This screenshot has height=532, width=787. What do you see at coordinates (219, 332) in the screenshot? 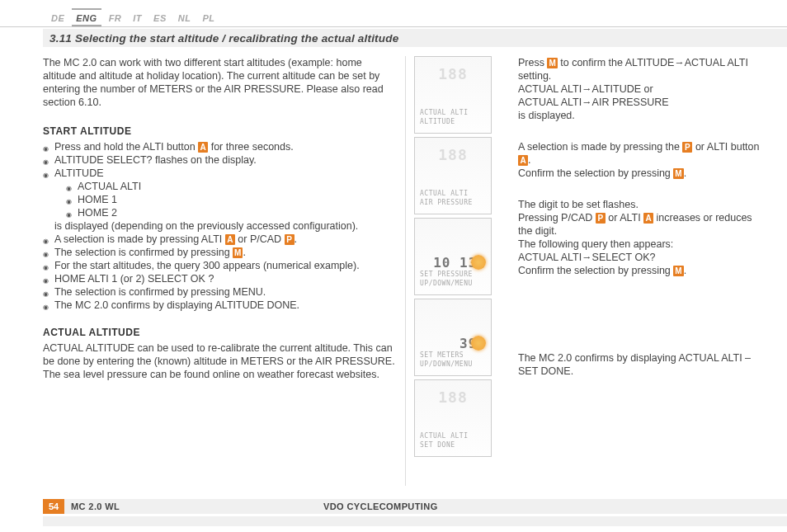
I see `actual-altitude-heading: ACTUAL ALTITUDE` at bounding box center [219, 332].